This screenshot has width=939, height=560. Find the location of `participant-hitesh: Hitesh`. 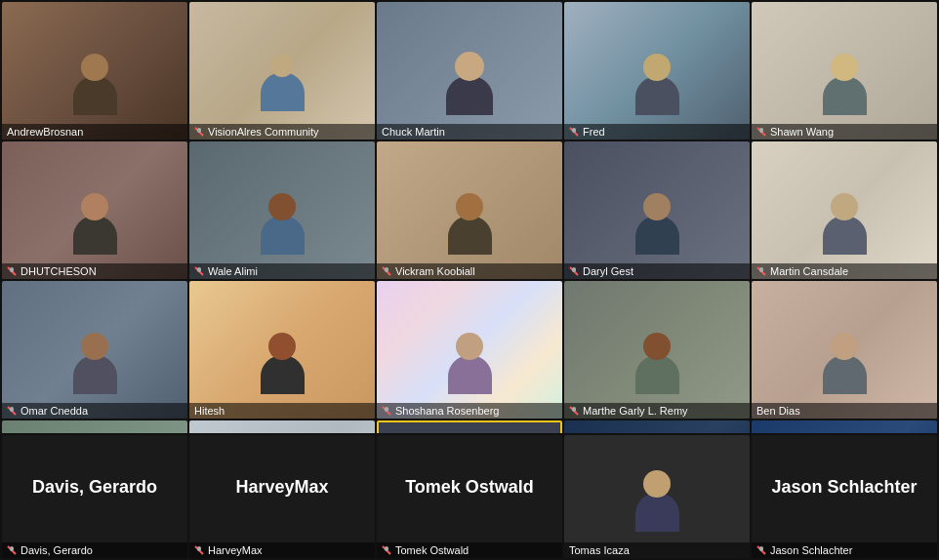

participant-hitesh: Hitesh is located at coordinates (282, 349).